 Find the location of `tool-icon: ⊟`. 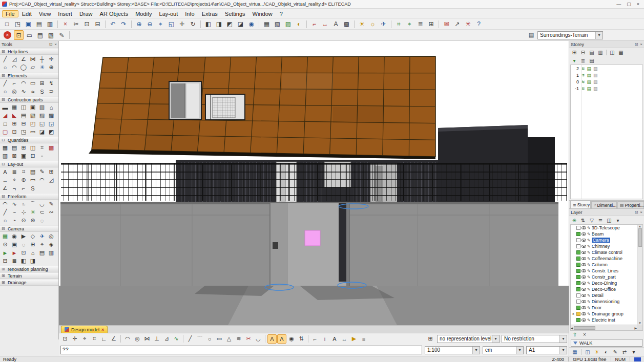

tool-icon: ⊟ is located at coordinates (24, 124).